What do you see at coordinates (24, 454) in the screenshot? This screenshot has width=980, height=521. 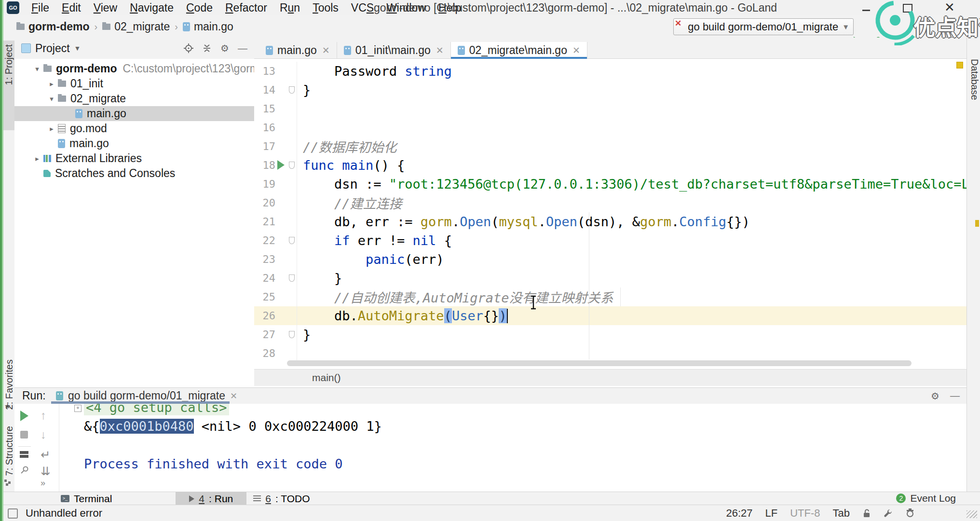 I see `restore-layout-button` at bounding box center [24, 454].